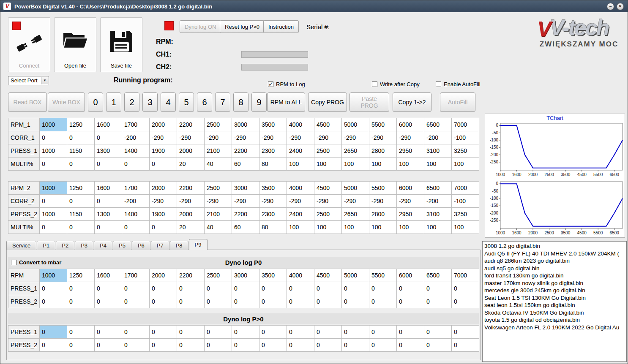 The image size is (628, 364). What do you see at coordinates (466, 164) in the screenshot?
I see `cell-multi%-15: 100` at bounding box center [466, 164].